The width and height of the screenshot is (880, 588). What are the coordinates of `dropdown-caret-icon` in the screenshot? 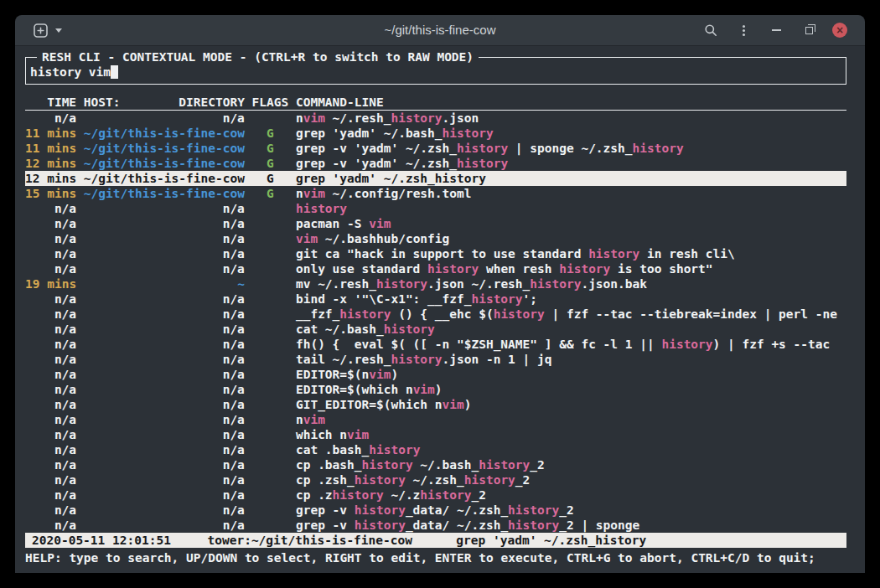 It's located at (59, 30).